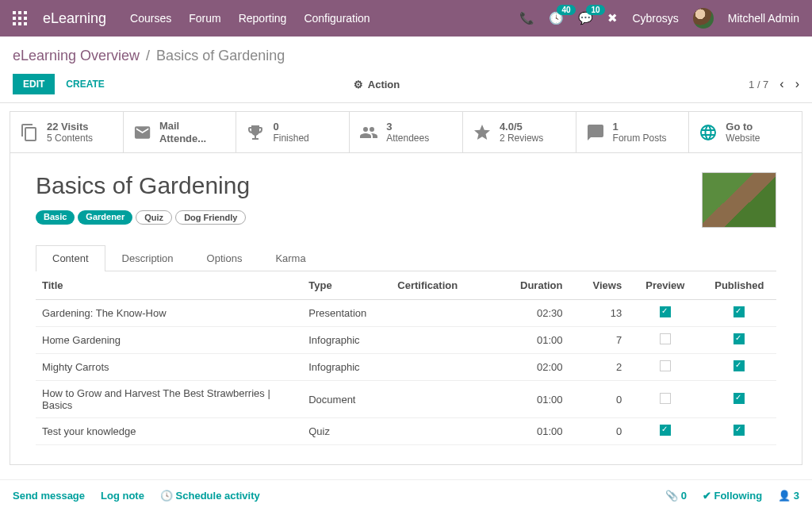  Describe the element at coordinates (739, 200) in the screenshot. I see `course-thumbnail` at that location.